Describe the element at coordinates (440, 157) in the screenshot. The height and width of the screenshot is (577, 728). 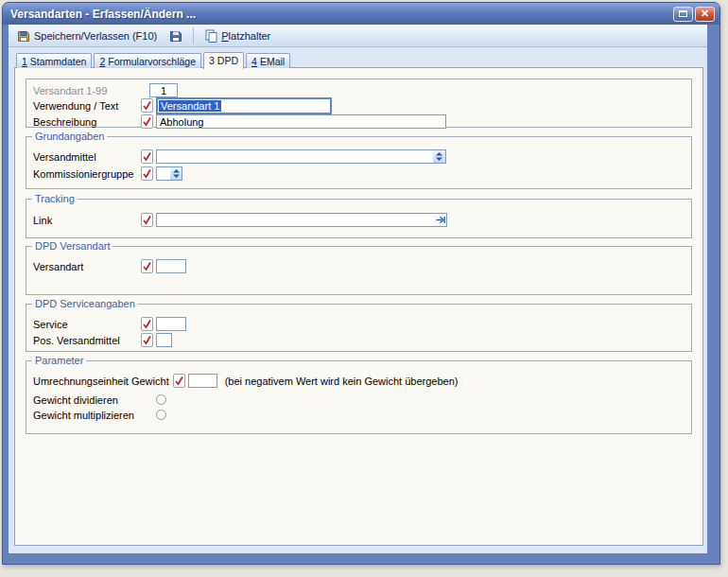
I see `versandmittel-spinner` at that location.